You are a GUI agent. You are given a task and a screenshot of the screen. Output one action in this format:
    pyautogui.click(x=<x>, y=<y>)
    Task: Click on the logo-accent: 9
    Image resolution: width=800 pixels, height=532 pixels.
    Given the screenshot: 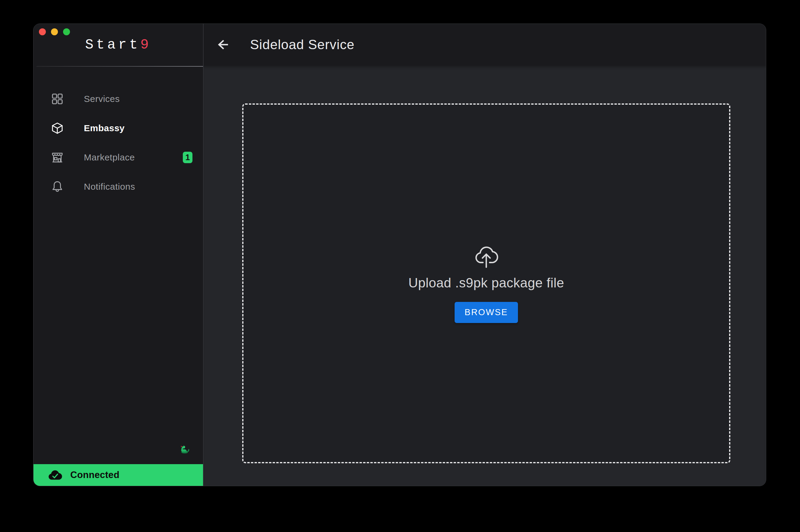 What is the action you would take?
    pyautogui.click(x=146, y=45)
    